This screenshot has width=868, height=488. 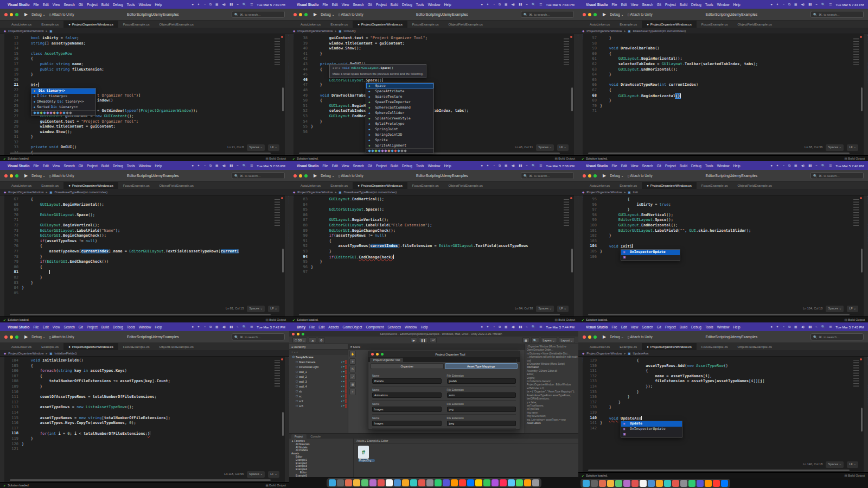 I want to click on scene-tool-button: ✋, so click(x=353, y=354).